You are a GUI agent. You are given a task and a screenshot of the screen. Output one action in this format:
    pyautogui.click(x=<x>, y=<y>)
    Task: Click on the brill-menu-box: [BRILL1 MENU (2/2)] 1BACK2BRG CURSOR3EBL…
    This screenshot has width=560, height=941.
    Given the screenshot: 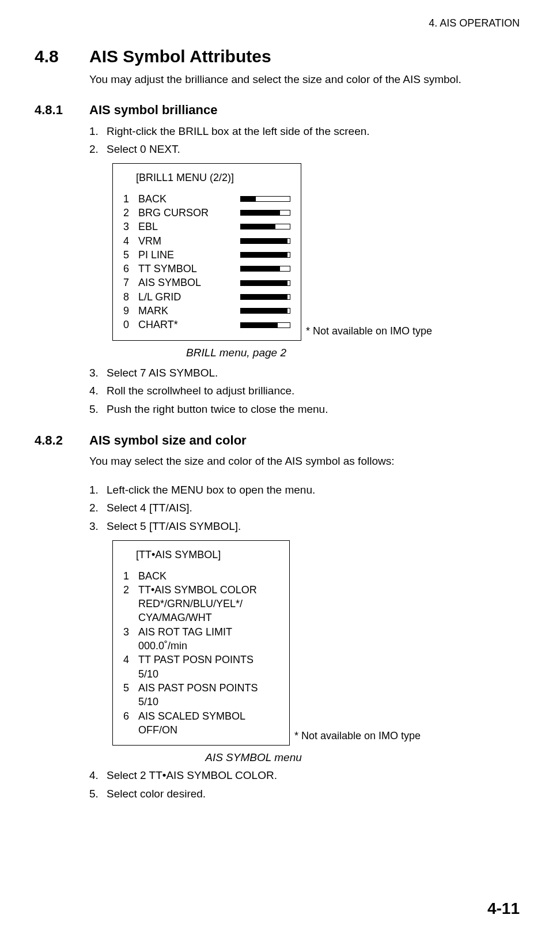 What is the action you would take?
    pyautogui.click(x=207, y=252)
    